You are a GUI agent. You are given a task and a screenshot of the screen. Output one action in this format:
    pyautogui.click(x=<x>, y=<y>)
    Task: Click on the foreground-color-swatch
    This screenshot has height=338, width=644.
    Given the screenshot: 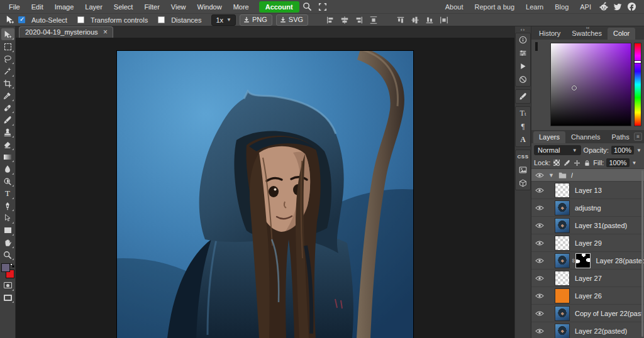 What is the action you would take?
    pyautogui.click(x=6, y=268)
    